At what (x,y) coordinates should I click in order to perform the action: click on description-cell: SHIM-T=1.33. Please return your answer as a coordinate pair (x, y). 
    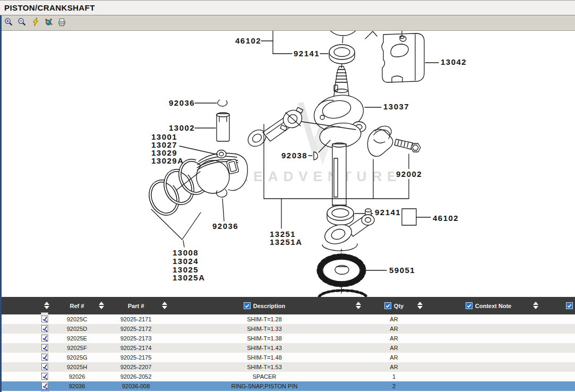
    Looking at the image, I should click on (264, 329).